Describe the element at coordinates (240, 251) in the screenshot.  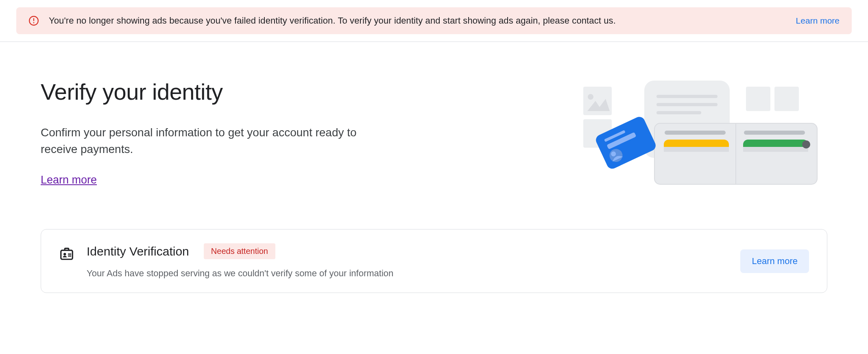
I see `status-badge: Needs attention` at that location.